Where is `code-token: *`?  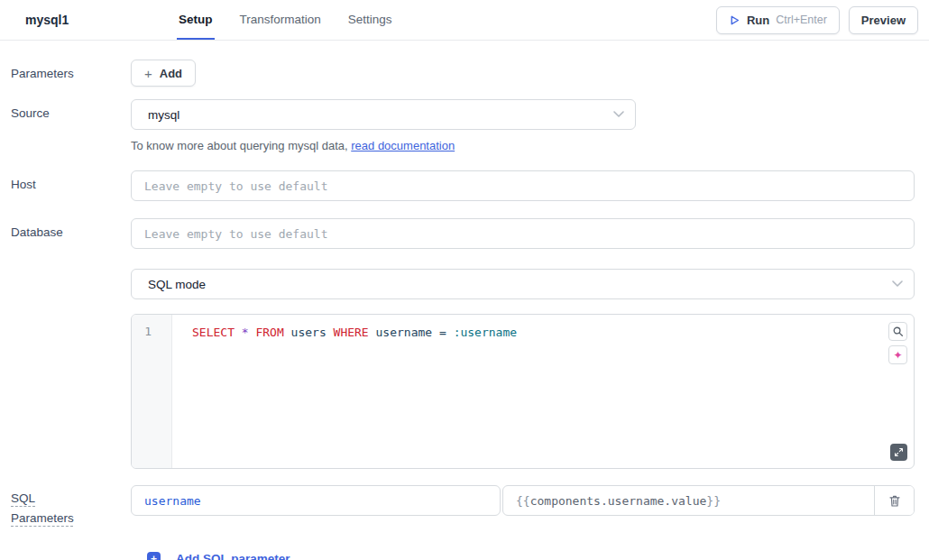
code-token: * is located at coordinates (245, 332).